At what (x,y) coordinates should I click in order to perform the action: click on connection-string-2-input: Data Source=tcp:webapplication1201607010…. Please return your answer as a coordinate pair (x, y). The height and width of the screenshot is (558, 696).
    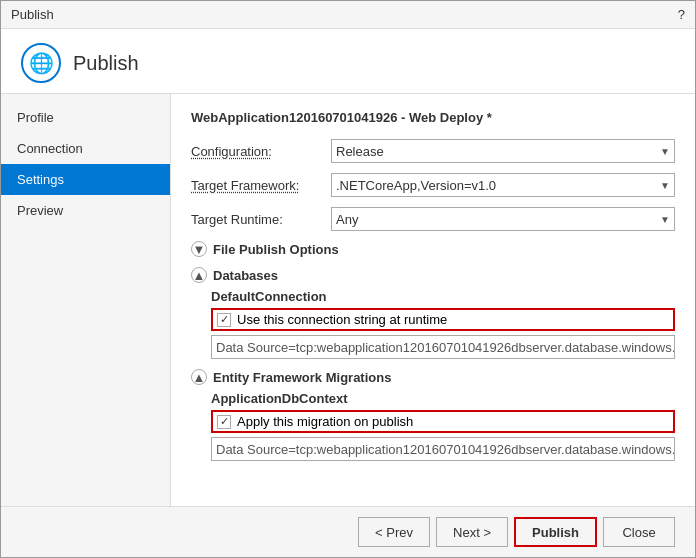
    Looking at the image, I should click on (443, 449).